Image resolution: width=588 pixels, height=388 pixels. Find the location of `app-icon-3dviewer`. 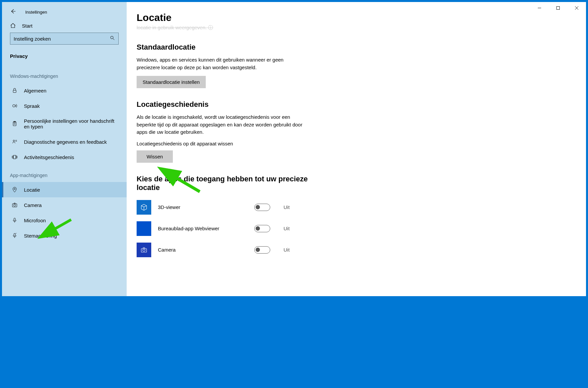

app-icon-3dviewer is located at coordinates (144, 207).